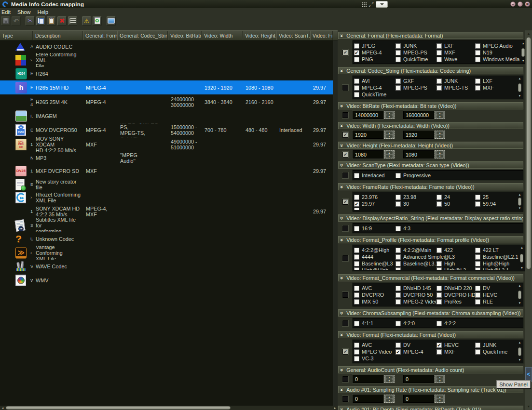 The image size is (532, 410). What do you see at coordinates (496, 204) in the screenshot?
I see `option-59-94: 59.94` at bounding box center [496, 204].